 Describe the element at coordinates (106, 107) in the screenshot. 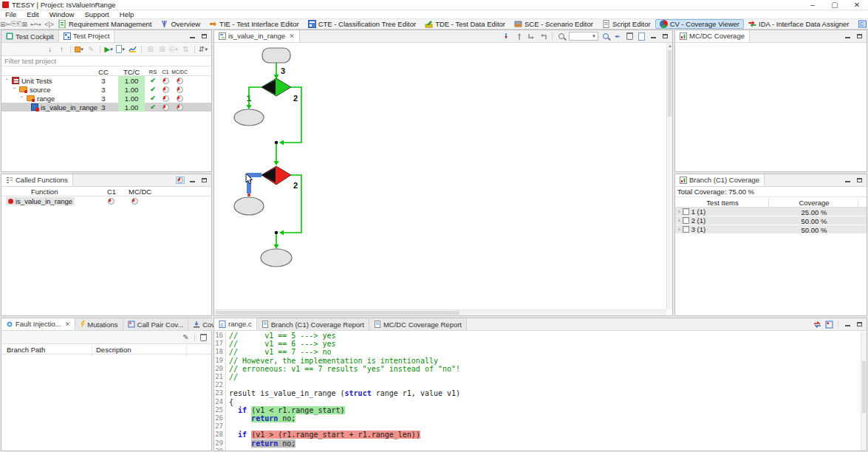

I see `tree-row-is-value-in-range: is_value_in_range 3 1.00 ✔` at that location.